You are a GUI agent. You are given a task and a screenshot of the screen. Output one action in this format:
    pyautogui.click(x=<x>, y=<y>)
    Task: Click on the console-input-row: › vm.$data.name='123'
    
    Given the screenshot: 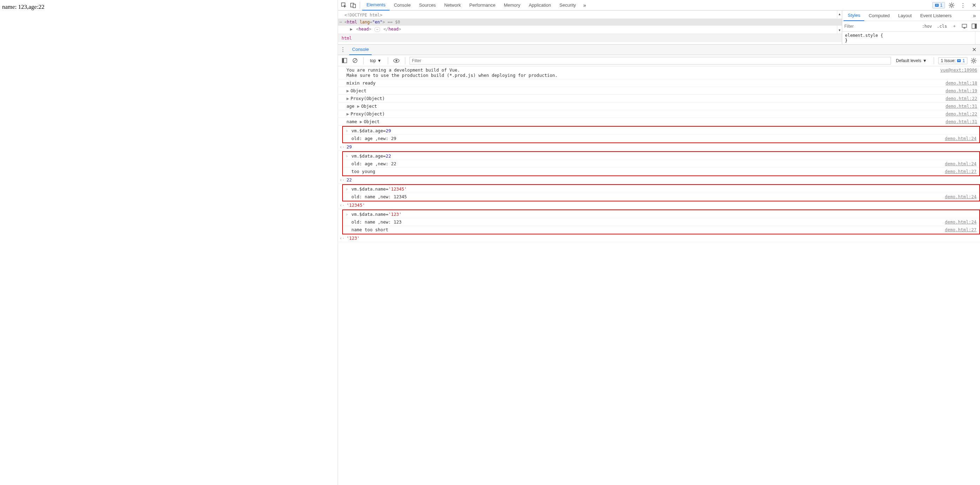 What is the action you would take?
    pyautogui.click(x=661, y=214)
    